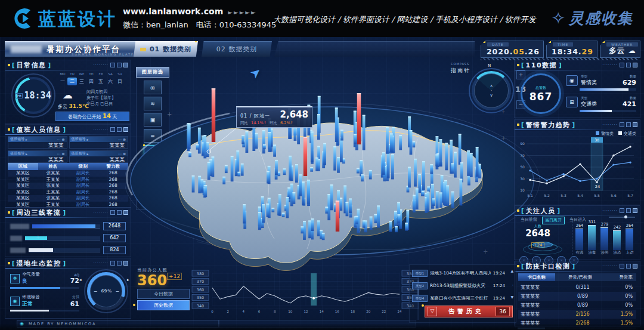 The height and width of the screenshot is (330, 644). I want to click on flow-value: 2648, so click(114, 226).